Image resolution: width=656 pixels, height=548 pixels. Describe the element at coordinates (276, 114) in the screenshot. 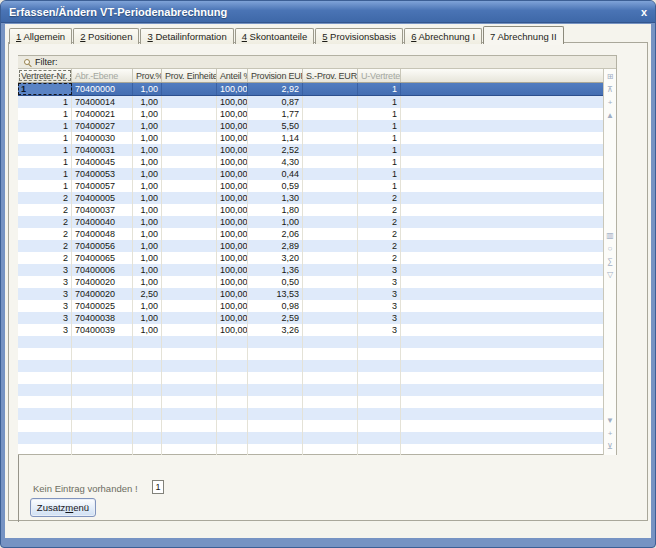

I see `table-cell: 1,77` at that location.